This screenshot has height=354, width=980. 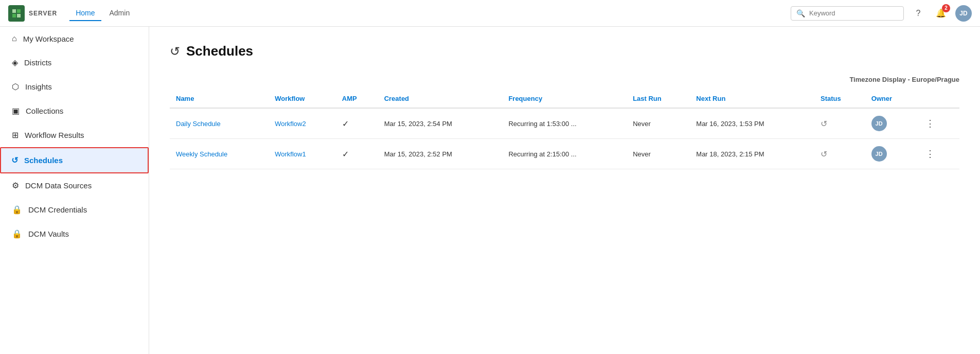 What do you see at coordinates (881, 13) in the screenshot?
I see `nav-right: 🔍 ? 🔔 2 JD` at bounding box center [881, 13].